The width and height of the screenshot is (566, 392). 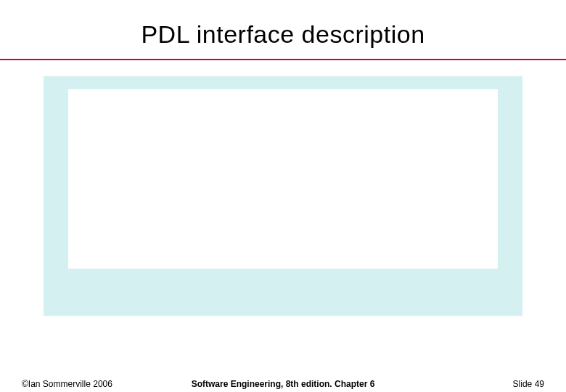 I want to click on footer-page-number: 49, so click(x=540, y=384).